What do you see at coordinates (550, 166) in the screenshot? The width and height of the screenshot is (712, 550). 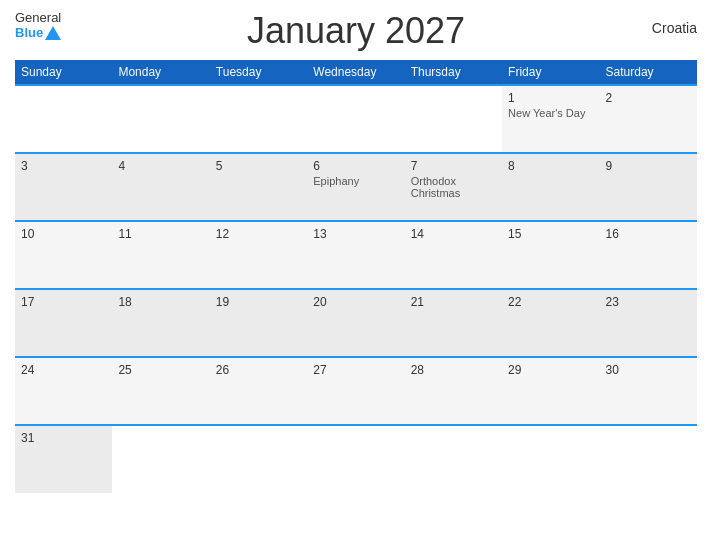 I see `day-number: 8` at bounding box center [550, 166].